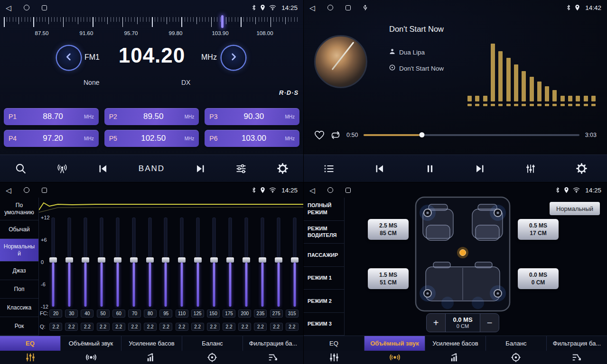 The height and width of the screenshot is (364, 607). I want to click on progress-bar, so click(471, 135).